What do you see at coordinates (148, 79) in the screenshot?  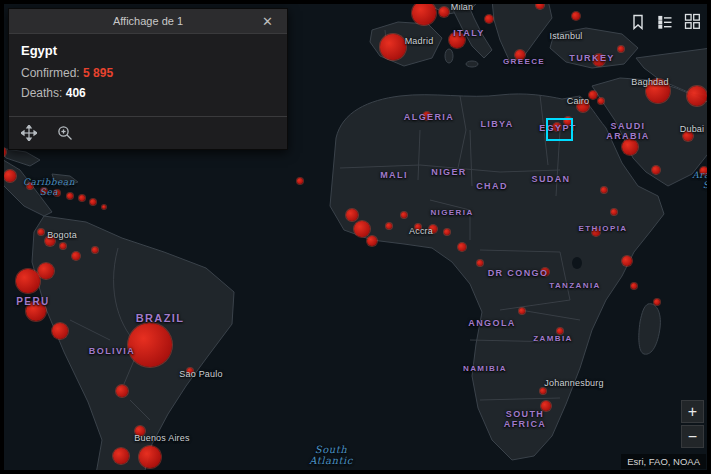 I see `feature-popup: Affichage de 1 ✕ Egypt Confirmed: 5 895 …` at bounding box center [148, 79].